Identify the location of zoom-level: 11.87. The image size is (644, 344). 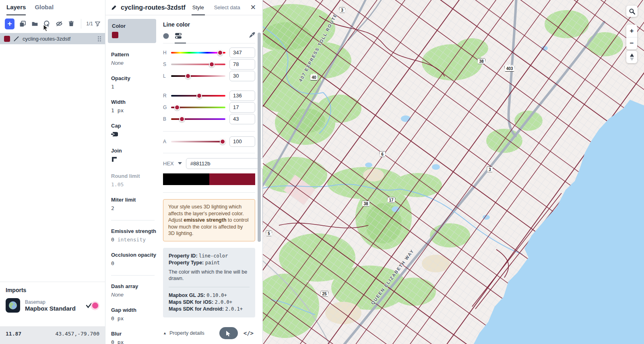
(14, 334).